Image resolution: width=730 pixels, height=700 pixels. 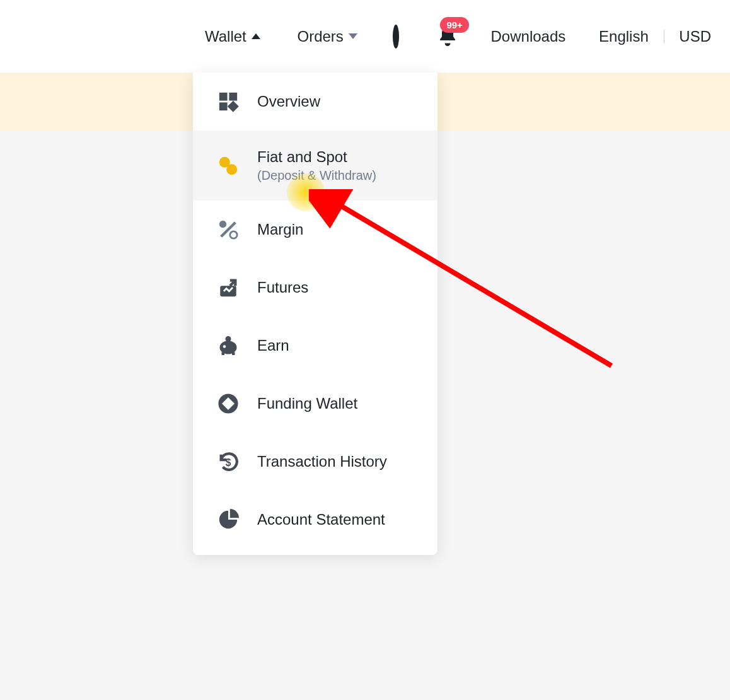 I want to click on chart-up-icon, so click(x=228, y=288).